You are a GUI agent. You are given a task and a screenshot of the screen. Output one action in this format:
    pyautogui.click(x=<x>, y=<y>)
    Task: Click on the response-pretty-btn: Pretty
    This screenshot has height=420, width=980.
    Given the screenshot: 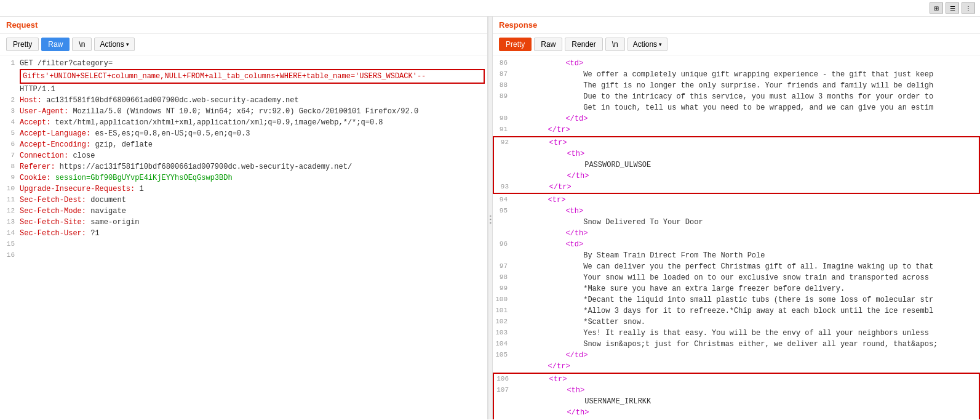 What is the action you would take?
    pyautogui.click(x=516, y=44)
    